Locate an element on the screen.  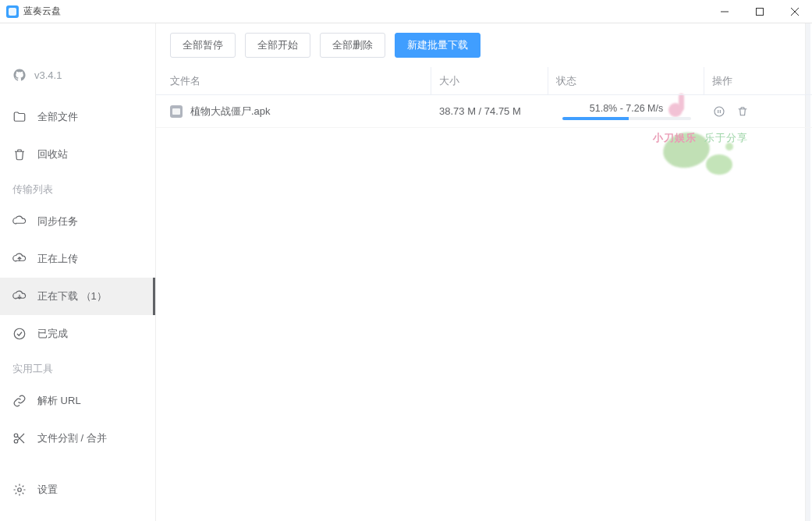
progress-fill is located at coordinates (596, 119).